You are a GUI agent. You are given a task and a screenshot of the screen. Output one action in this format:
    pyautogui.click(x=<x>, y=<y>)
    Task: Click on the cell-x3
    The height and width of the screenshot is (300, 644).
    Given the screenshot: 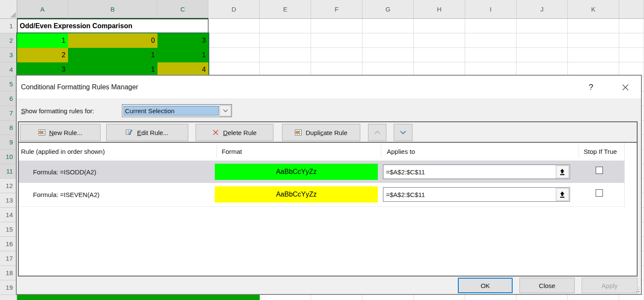 What is the action you would take?
    pyautogui.click(x=632, y=55)
    